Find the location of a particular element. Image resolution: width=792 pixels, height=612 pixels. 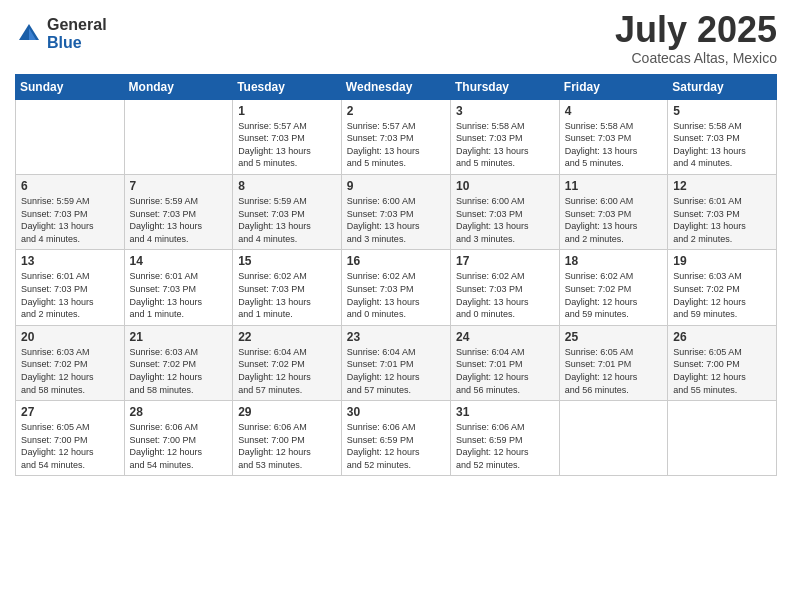

day-info: Sunrise: 6:04 AM Sunset: 7:01 PM Dayligh… is located at coordinates (396, 371).